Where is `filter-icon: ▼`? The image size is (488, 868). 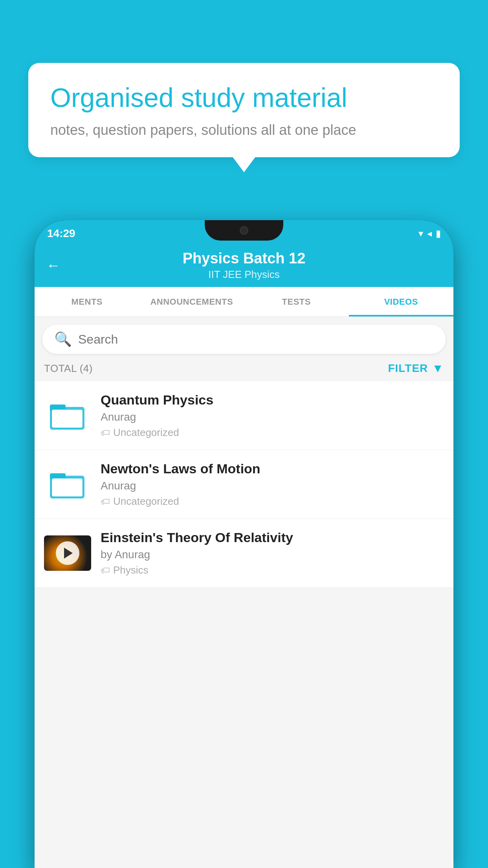 filter-icon: ▼ is located at coordinates (438, 368).